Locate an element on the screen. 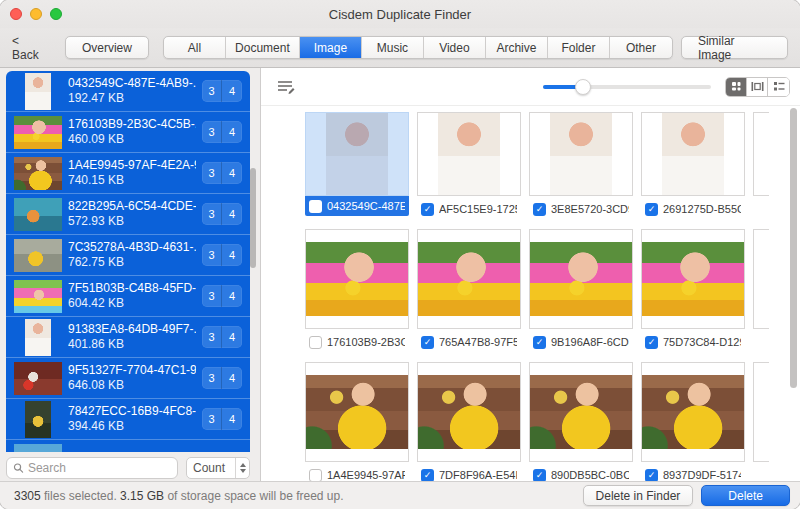 The width and height of the screenshot is (800, 509). grid-cell: ✓765A47B8-97F5-... is located at coordinates (469, 290).